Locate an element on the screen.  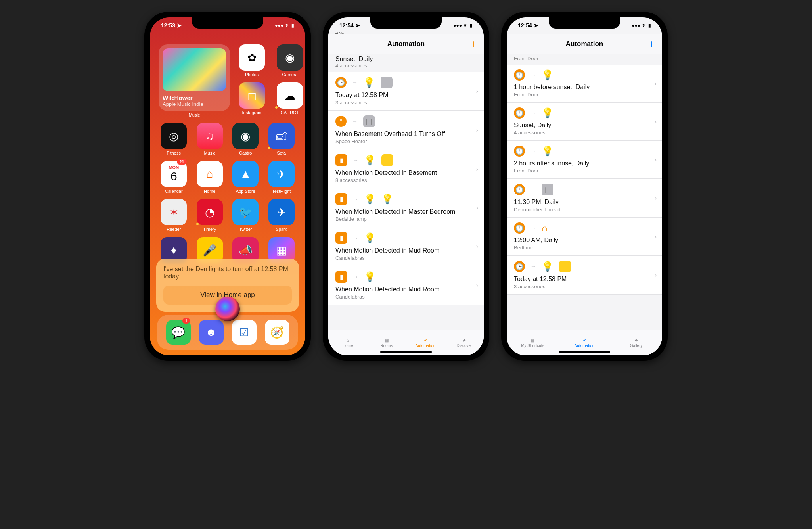
nav-bar: Automation + is located at coordinates (584, 44).